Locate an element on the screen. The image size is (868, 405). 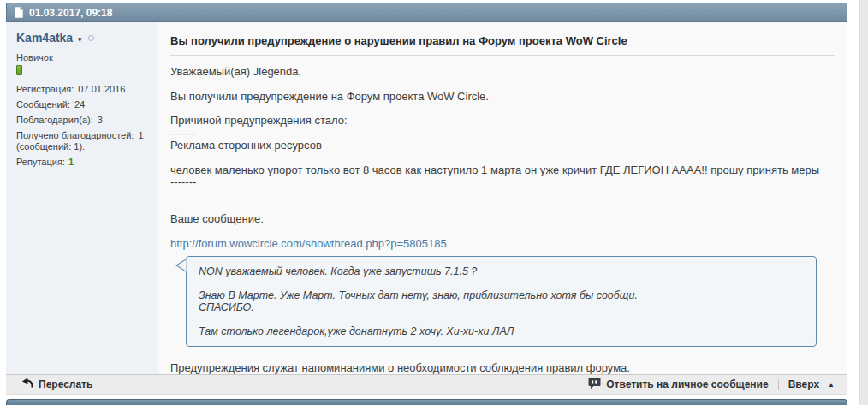
message-title: Вы получили предупреждение о нарушении п… is located at coordinates (505, 41).